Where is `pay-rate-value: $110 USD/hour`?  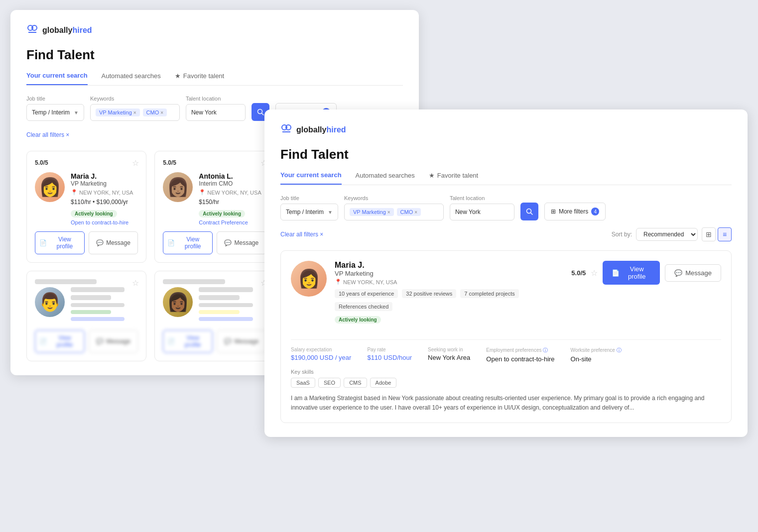 pay-rate-value: $110 USD/hour is located at coordinates (389, 357).